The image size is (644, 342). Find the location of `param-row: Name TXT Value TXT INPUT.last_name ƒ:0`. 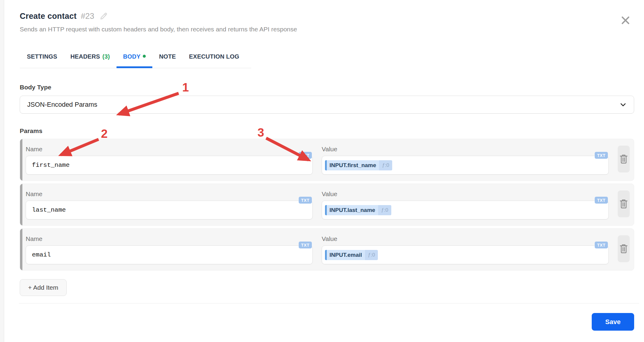

param-row: Name TXT Value TXT INPUT.last_name ƒ:0 is located at coordinates (327, 204).